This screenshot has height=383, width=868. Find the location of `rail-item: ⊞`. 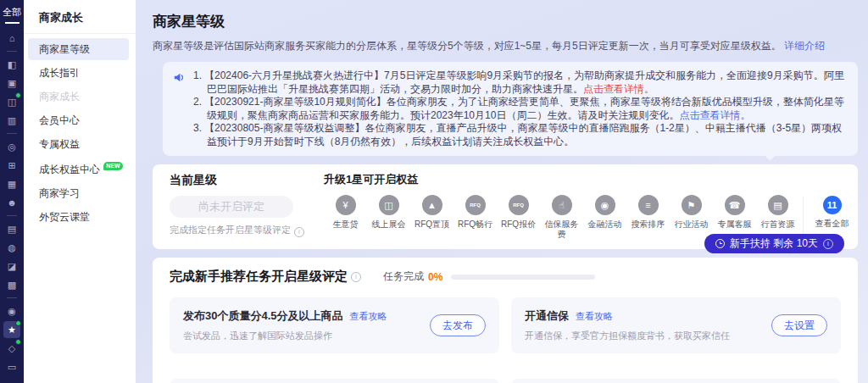

rail-item: ⊞ is located at coordinates (12, 165).